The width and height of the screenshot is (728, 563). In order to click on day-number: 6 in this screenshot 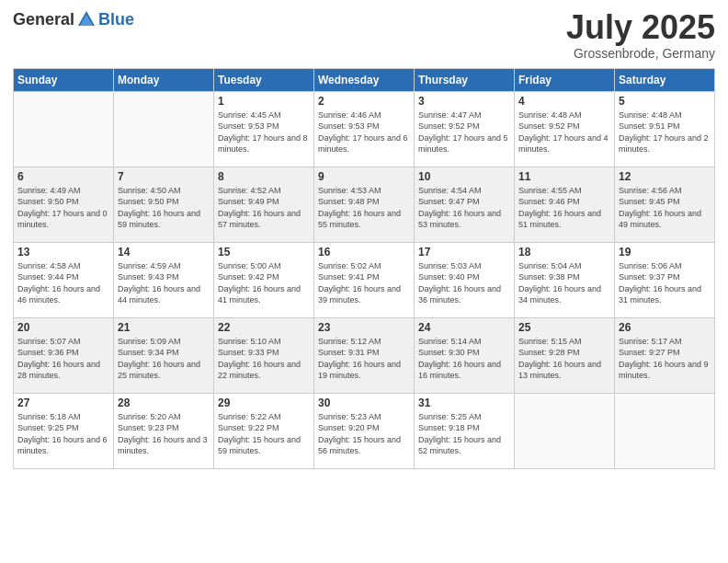, I will do `click(63, 177)`.